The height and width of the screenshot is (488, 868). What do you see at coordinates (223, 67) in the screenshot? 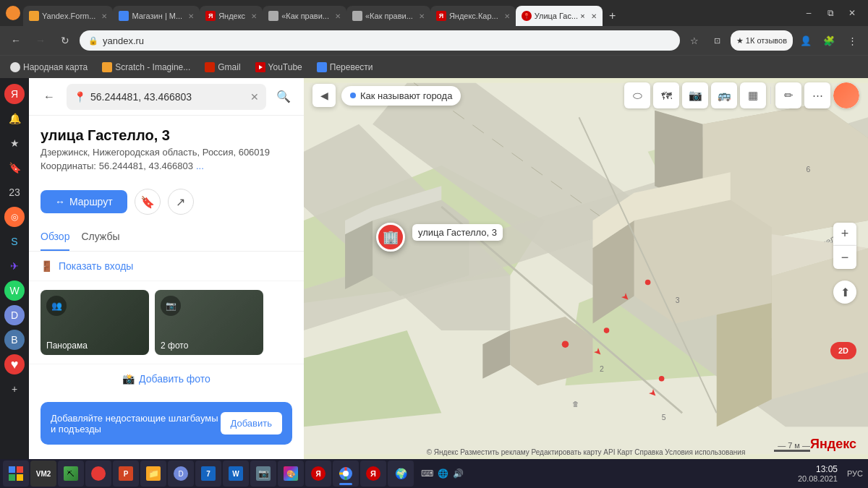
I see `bookmark-gmail: Gmail` at bounding box center [223, 67].